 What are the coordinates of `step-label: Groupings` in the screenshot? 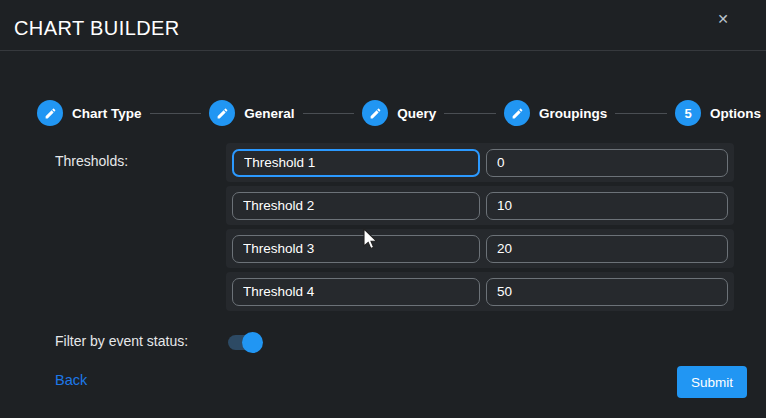 It's located at (573, 114).